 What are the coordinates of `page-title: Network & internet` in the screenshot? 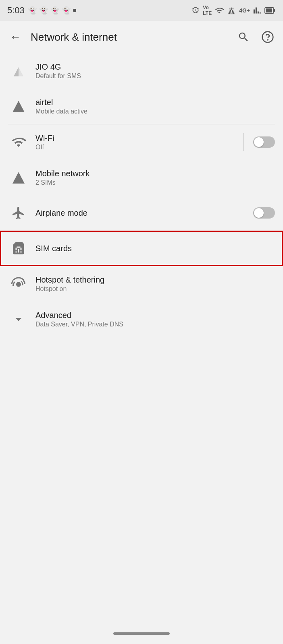 It's located at (129, 37).